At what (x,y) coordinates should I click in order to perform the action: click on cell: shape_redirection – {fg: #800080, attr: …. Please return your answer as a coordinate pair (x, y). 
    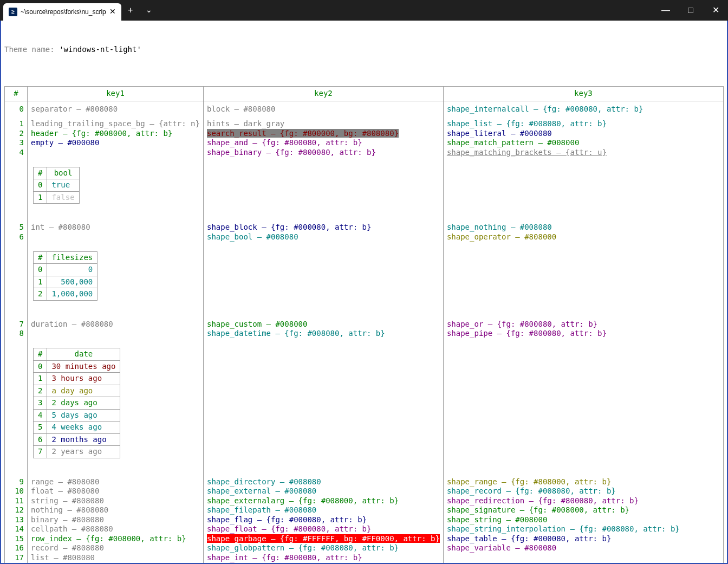
    Looking at the image, I should click on (543, 501).